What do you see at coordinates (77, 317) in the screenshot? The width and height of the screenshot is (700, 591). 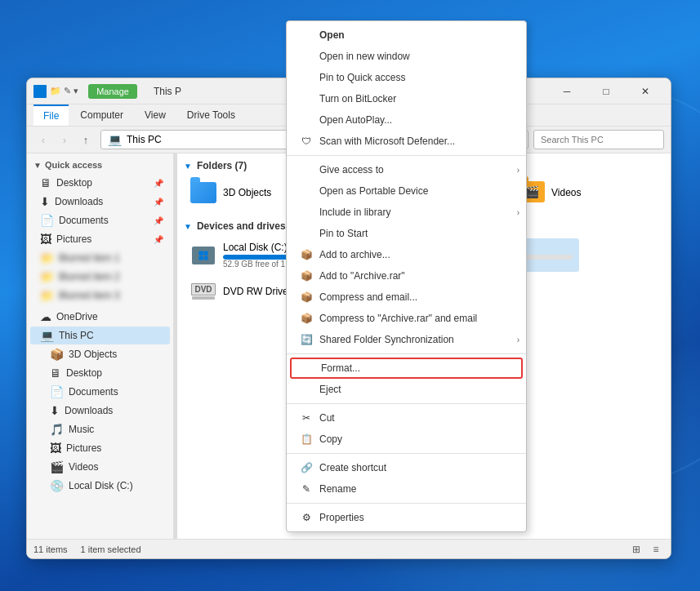 I see `sidebar-onedrive-label: OneDrive` at bounding box center [77, 317].